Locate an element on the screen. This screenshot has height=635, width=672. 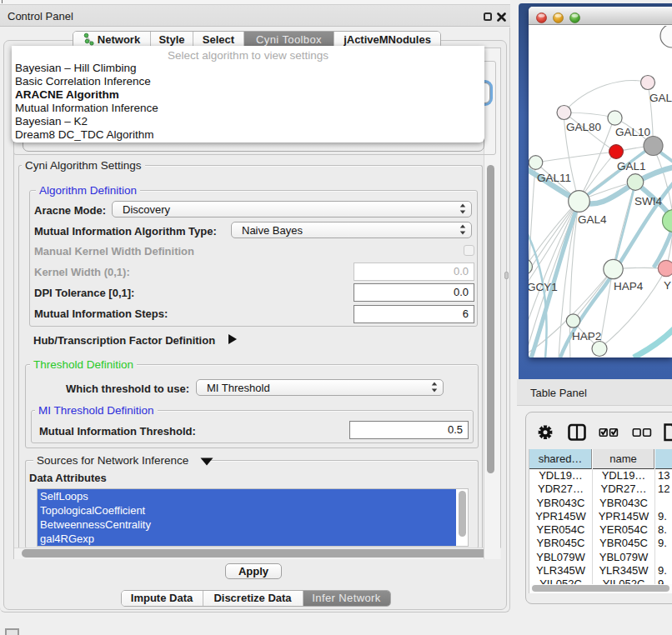
svg-text: GAL4 is located at coordinates (592, 220).